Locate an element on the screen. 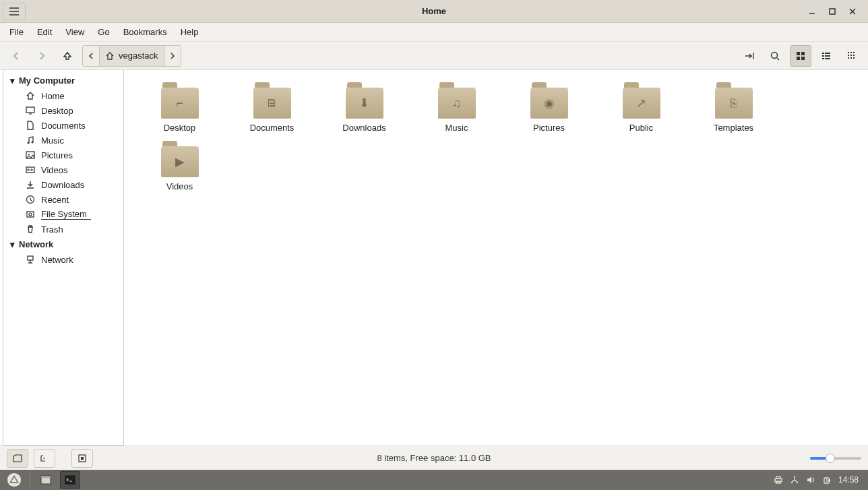  hamburger-menu-icon is located at coordinates (14, 11).